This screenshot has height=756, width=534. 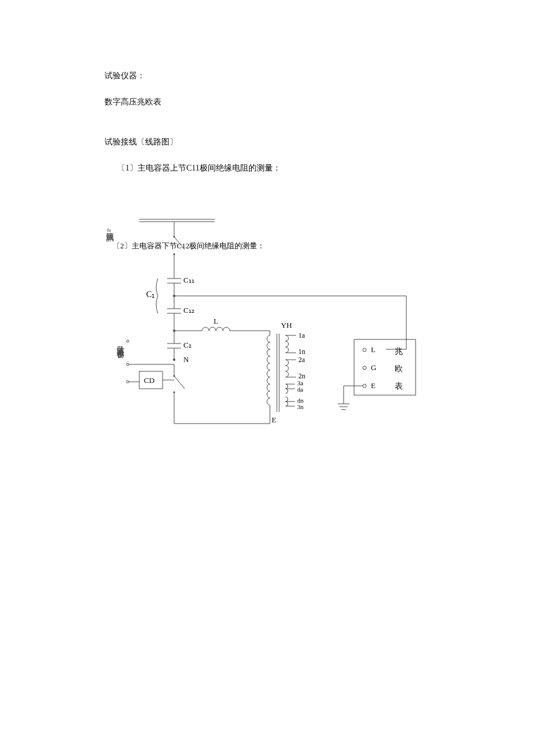 What do you see at coordinates (267, 102) in the screenshot?
I see `para-instrument-value: 数字高压兆欧表` at bounding box center [267, 102].